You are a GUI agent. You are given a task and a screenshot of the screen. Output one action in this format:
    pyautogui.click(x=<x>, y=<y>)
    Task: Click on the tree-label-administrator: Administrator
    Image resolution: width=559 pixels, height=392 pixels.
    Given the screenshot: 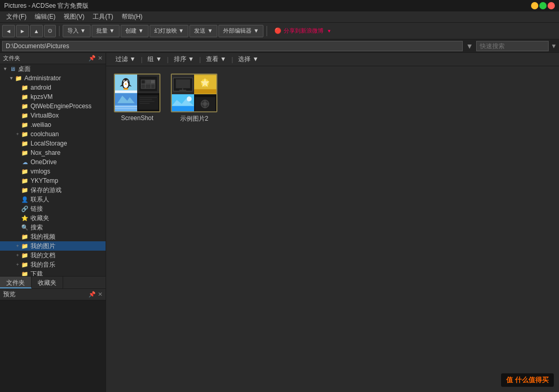 What is the action you would take?
    pyautogui.click(x=42, y=78)
    